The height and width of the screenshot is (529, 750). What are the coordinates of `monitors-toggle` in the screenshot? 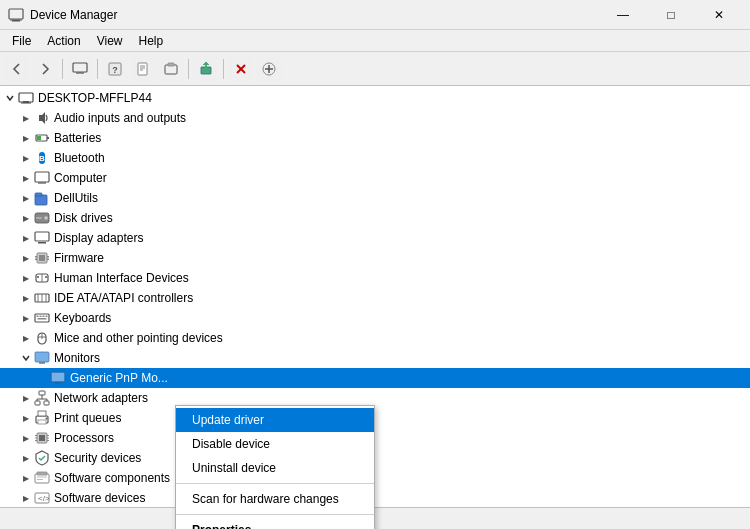 It's located at (26, 358).